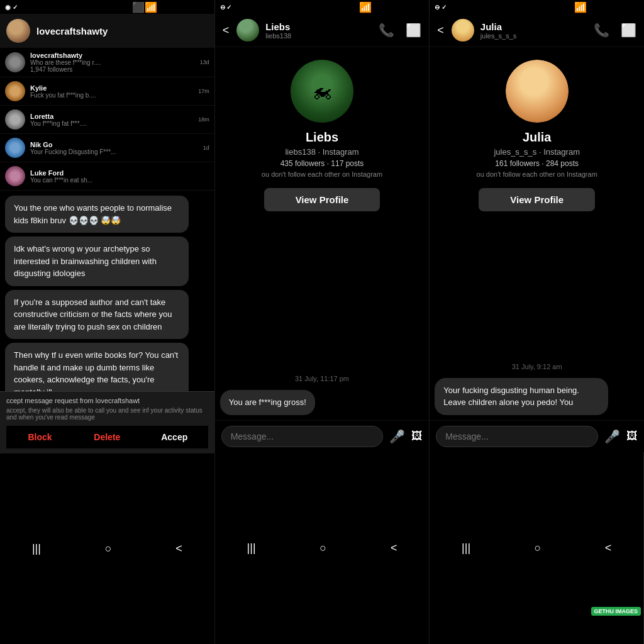  I want to click on mic-icon-liebs: 🎤, so click(397, 436).